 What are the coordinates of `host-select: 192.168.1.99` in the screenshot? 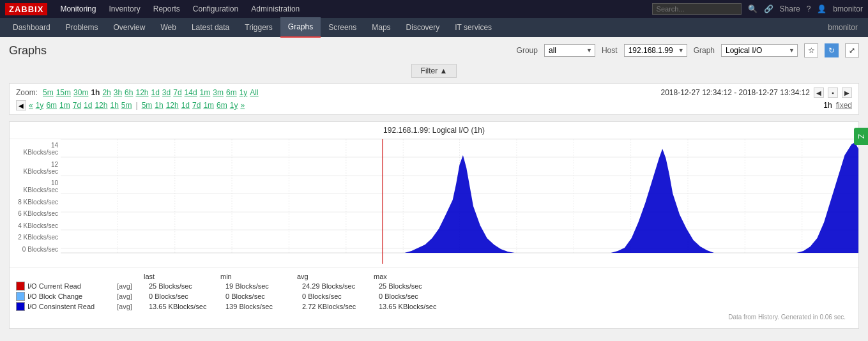 It's located at (655, 50).